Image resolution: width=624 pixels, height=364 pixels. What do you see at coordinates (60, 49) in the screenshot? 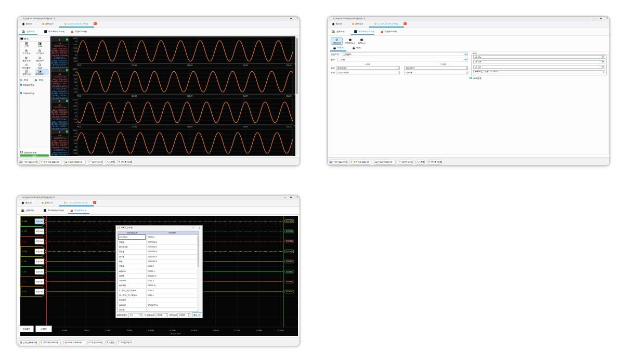
I see `svg-text: 趋时值 -9386.000 V` at bounding box center [60, 49].